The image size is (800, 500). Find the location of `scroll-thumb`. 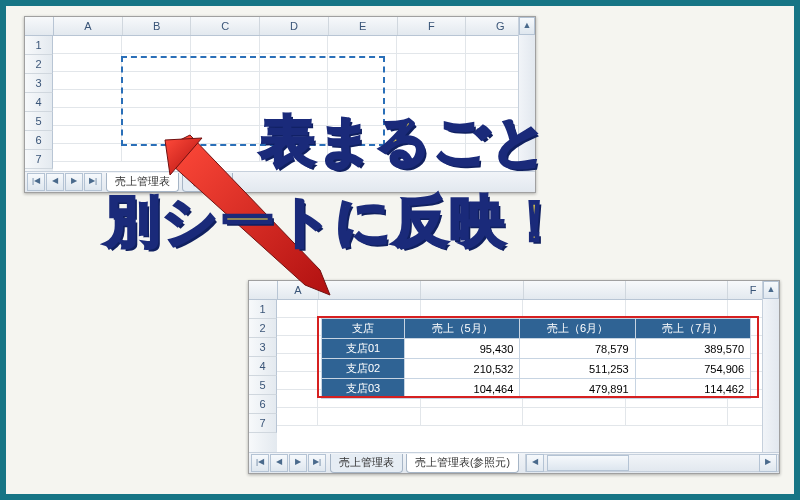

scroll-thumb is located at coordinates (588, 463).